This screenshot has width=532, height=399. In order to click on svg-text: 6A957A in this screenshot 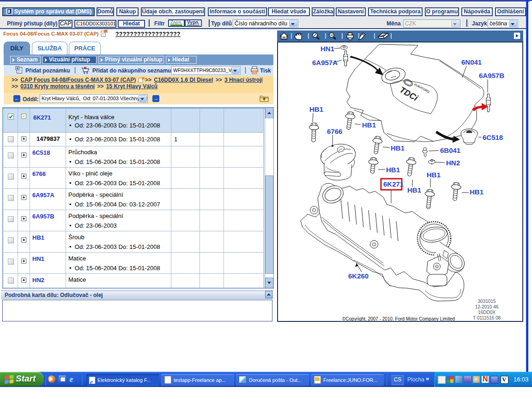, I will do `click(325, 63)`.